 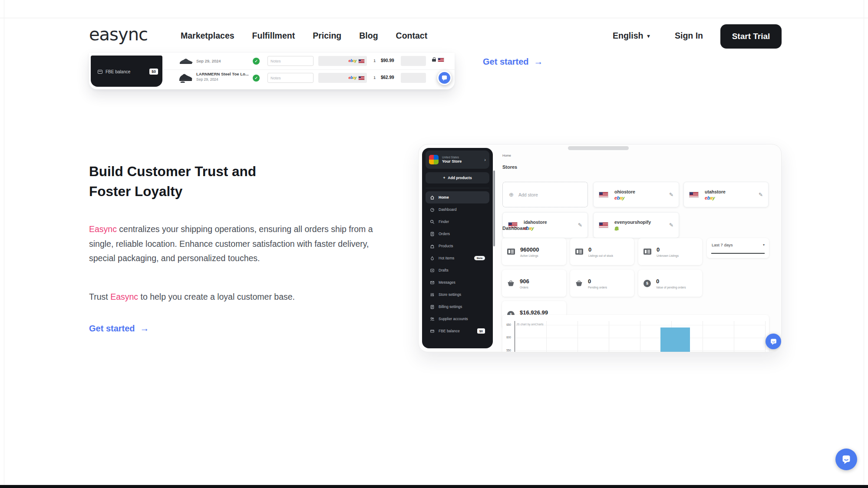 I want to click on nav-pricing: Pricing, so click(x=327, y=36).